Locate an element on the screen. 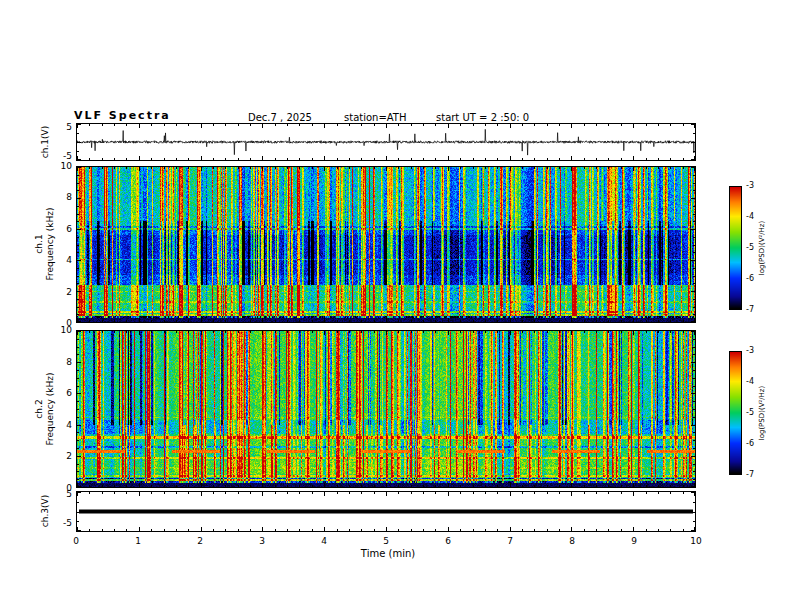 The width and height of the screenshot is (792, 612). colorbar-ch2-label: log(PSD)(V²/Hz) is located at coordinates (762, 413).